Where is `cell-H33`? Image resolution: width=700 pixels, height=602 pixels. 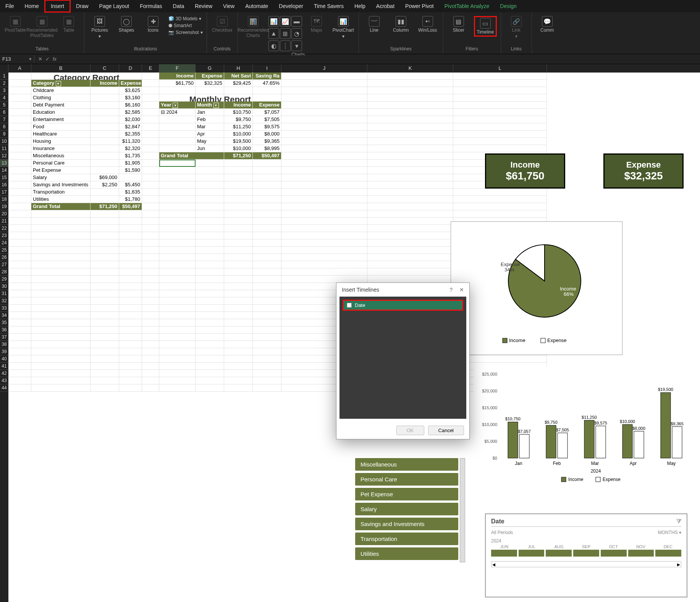 cell-H33 is located at coordinates (238, 308).